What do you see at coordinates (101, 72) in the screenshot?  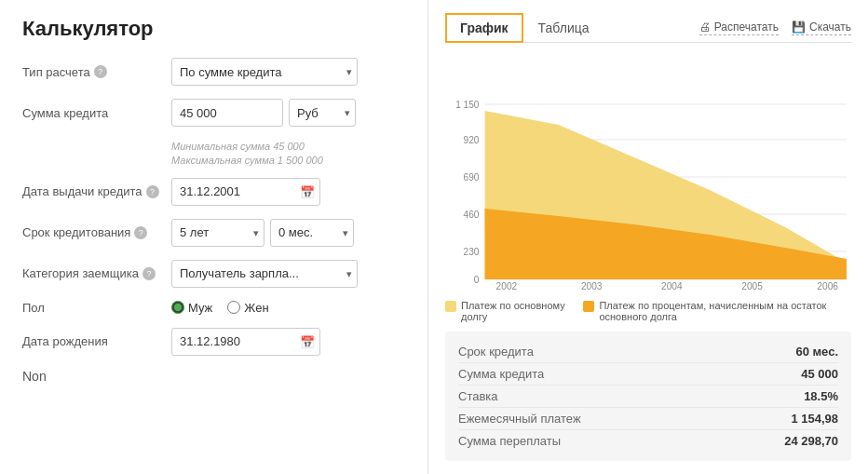 I see `calc-type-help-icon: ?` at bounding box center [101, 72].